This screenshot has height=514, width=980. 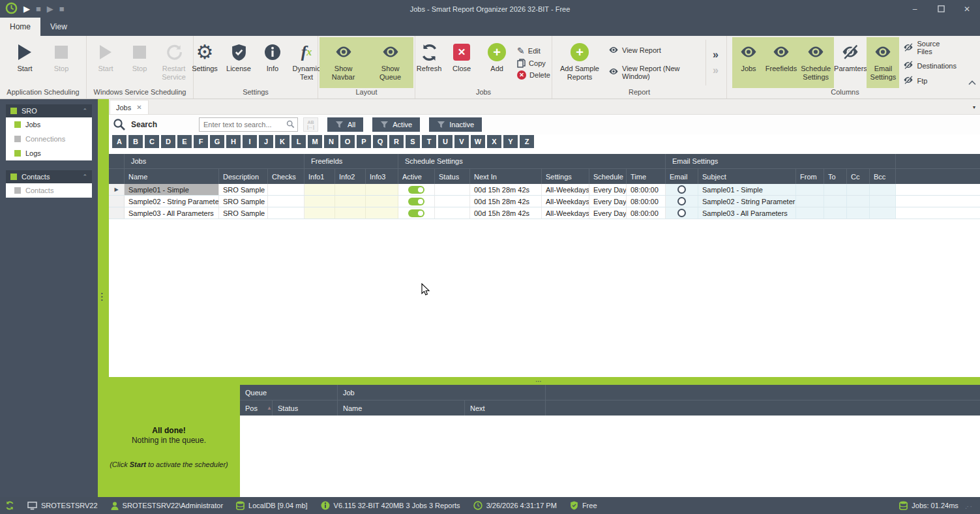 I want to click on search-input, so click(x=248, y=125).